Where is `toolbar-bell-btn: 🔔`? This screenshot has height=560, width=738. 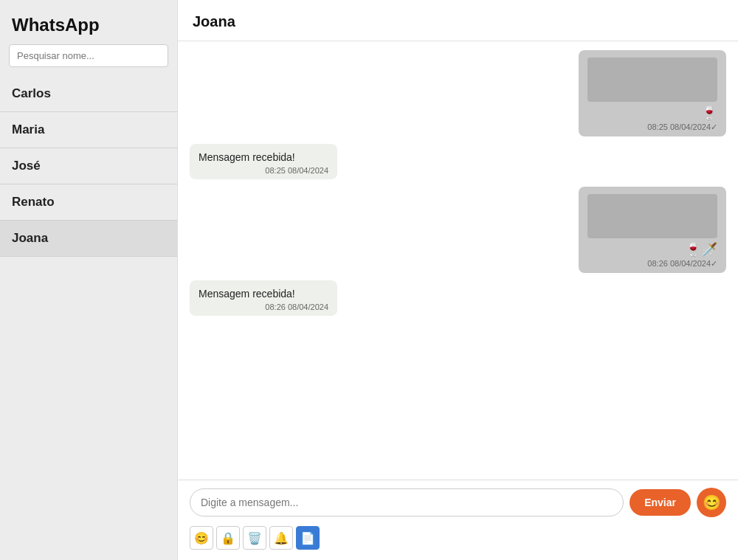
toolbar-bell-btn: 🔔 is located at coordinates (281, 538).